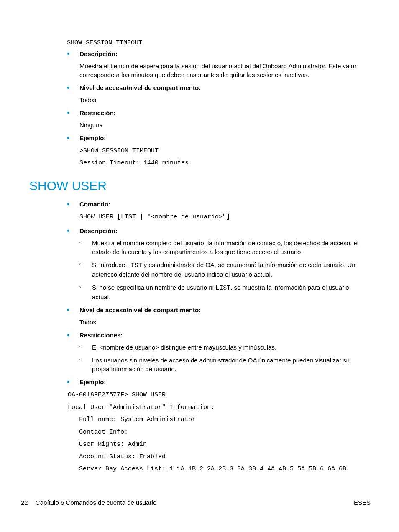 The height and width of the screenshot is (532, 399). I want to click on sub-list: Muestra el nombre completo del usuario, …, so click(220, 270).